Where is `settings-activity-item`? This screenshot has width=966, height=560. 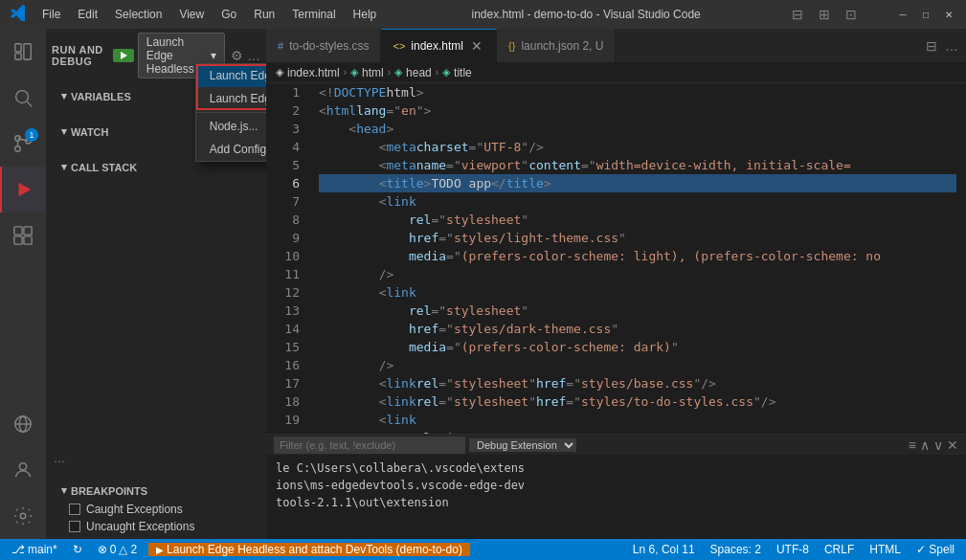
settings-activity-item is located at coordinates (23, 516).